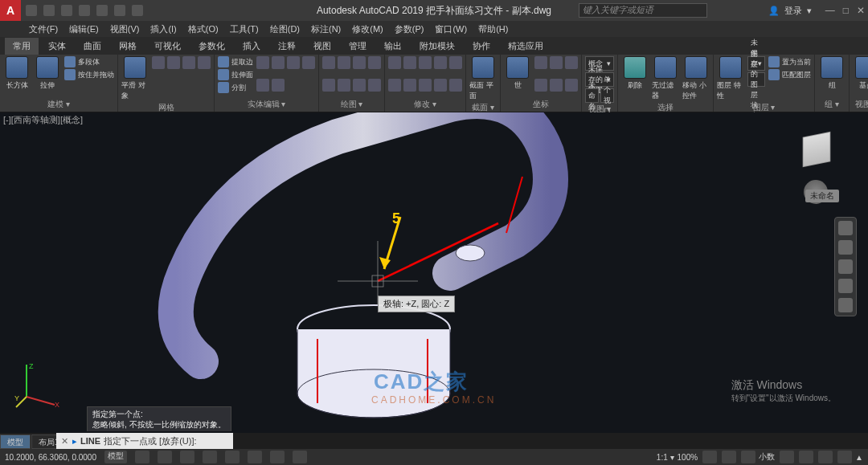 The width and height of the screenshot is (868, 465). Describe the element at coordinates (165, 457) in the screenshot. I see `snap-toggle-icon` at that location.